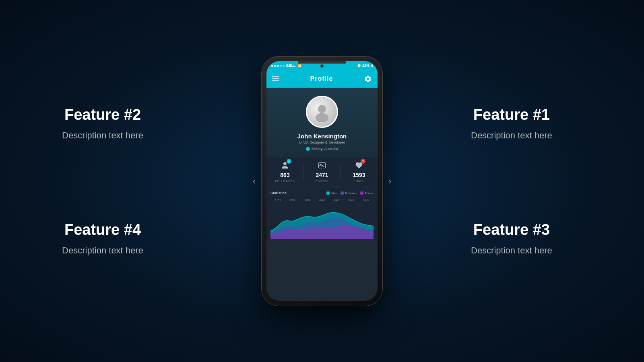 Image resolution: width=644 pixels, height=362 pixels. What do you see at coordinates (322, 79) in the screenshot?
I see `app-header: Profile` at bounding box center [322, 79].